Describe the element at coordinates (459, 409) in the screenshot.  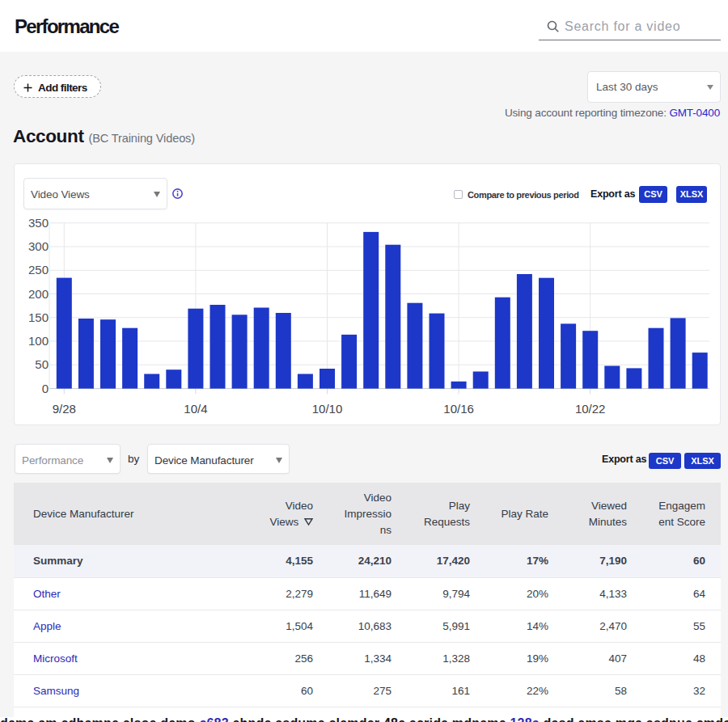
I see `svg-text: 10/16` at that location.